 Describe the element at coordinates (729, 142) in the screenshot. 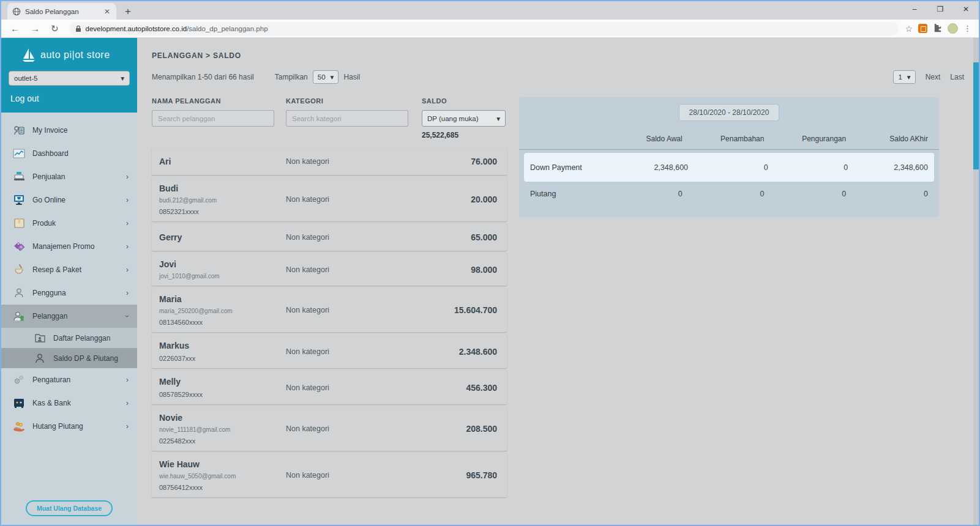

I see `summary-header-row: Saldo AwalPenambahanPenguranganSaldo AKh…` at that location.